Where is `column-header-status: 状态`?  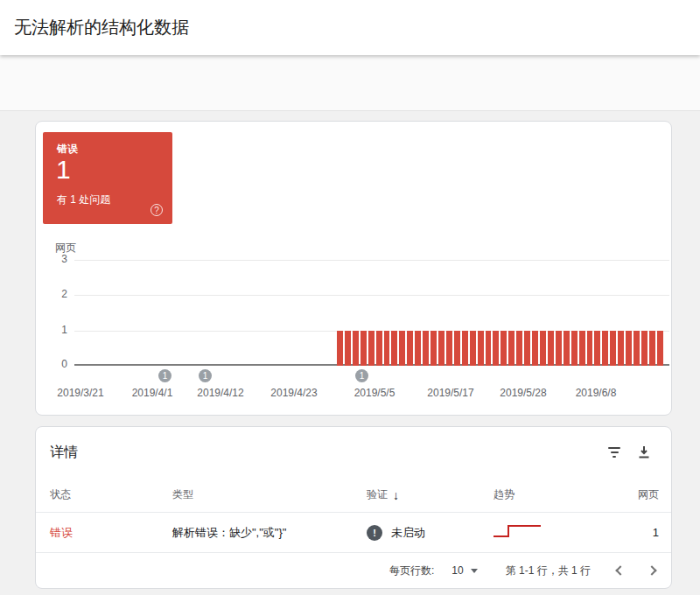
column-header-status: 状态 is located at coordinates (111, 495).